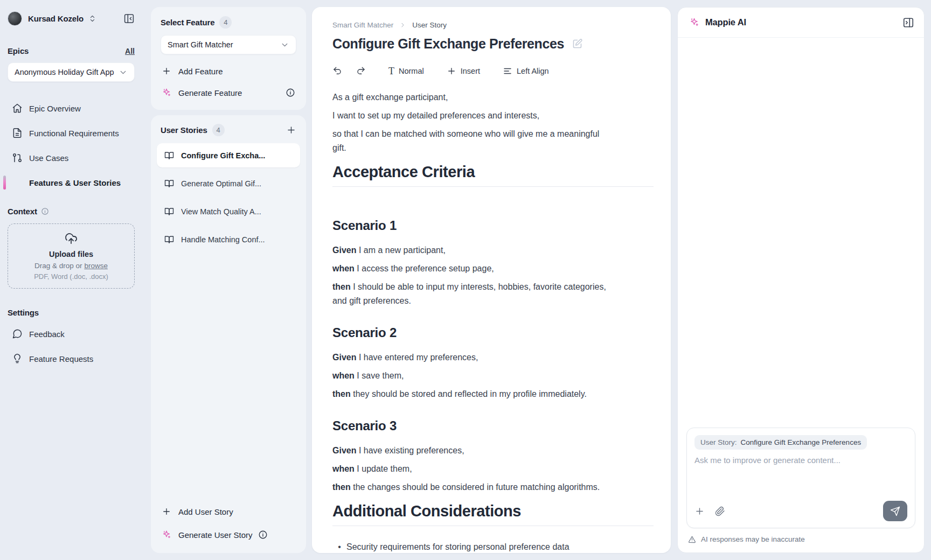 Image resolution: width=931 pixels, height=560 pixels. Describe the element at coordinates (17, 334) in the screenshot. I see `message-circle-icon` at that location.